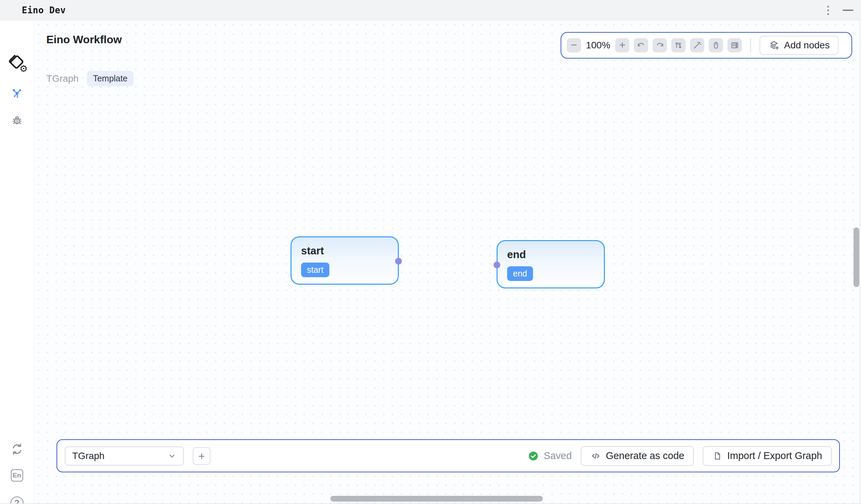 This screenshot has height=504, width=861. What do you see at coordinates (90, 79) in the screenshot?
I see `graph-meta: TGraph Template` at bounding box center [90, 79].